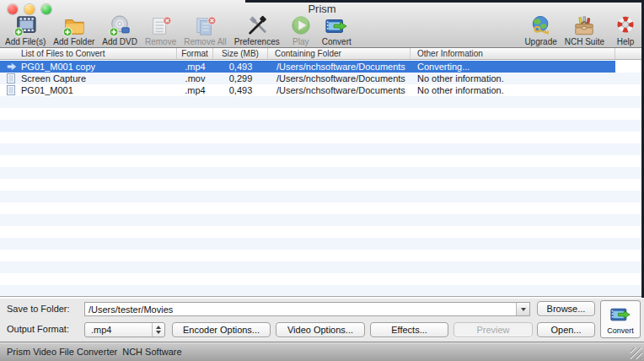 This screenshot has height=361, width=644. I want to click on remove-button: Remove, so click(160, 30).